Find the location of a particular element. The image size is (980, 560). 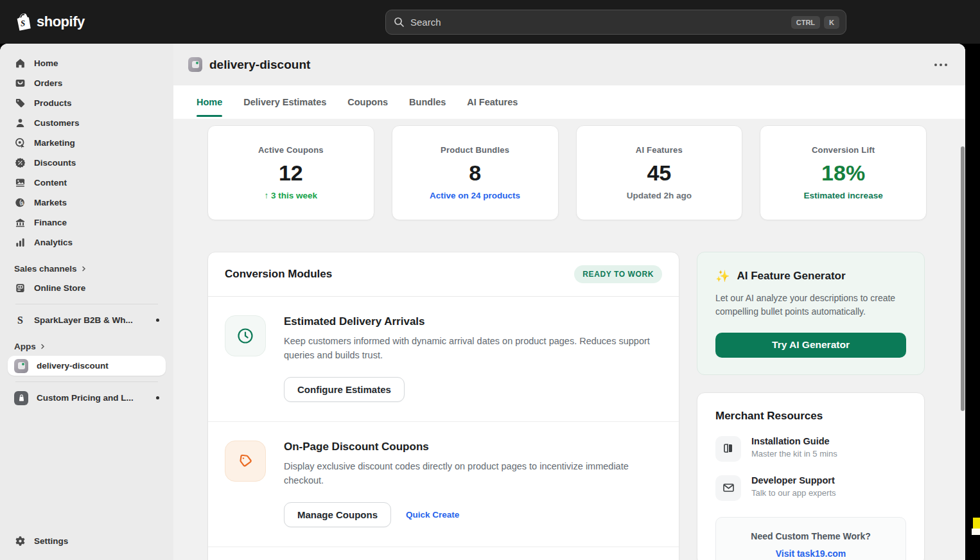

stat-label: Conversion Lift is located at coordinates (843, 150).